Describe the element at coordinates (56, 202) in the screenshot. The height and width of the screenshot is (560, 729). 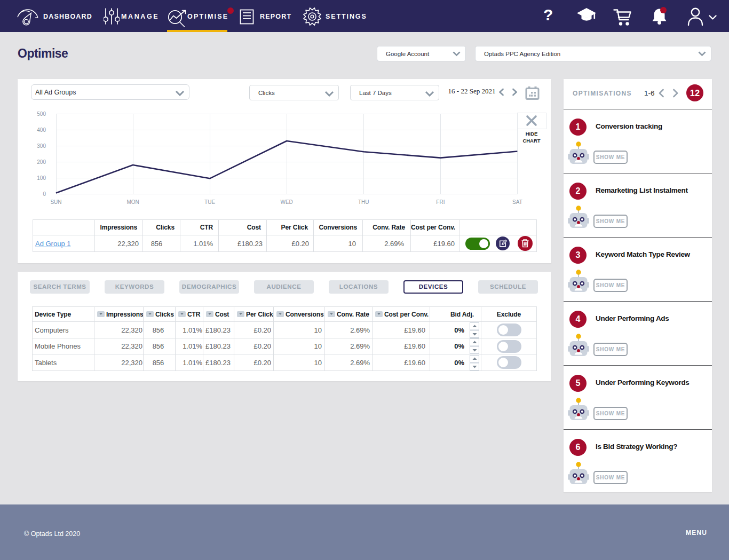
I see `svg-text: SUN` at that location.